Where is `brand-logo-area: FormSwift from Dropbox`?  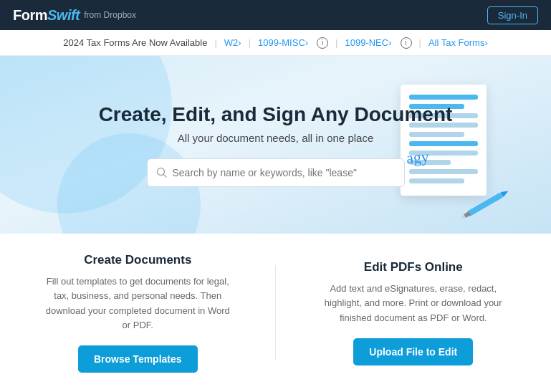 brand-logo-area: FormSwift from Dropbox is located at coordinates (75, 16).